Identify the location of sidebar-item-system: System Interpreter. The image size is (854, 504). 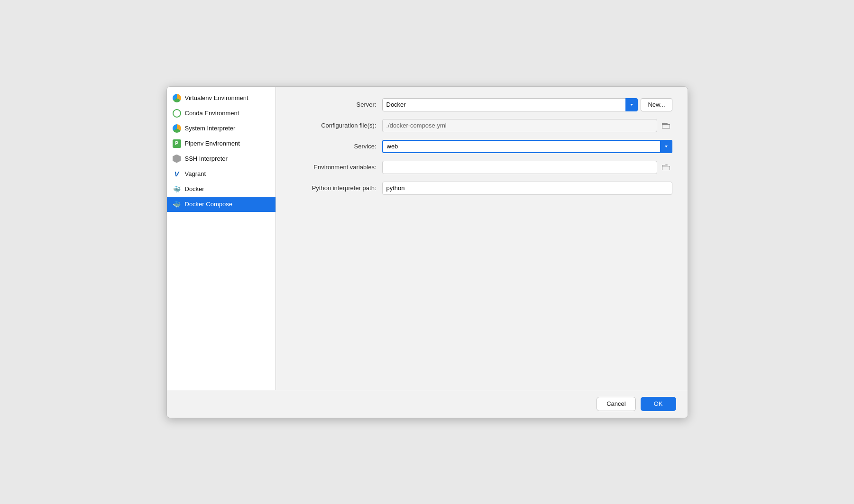
(221, 128).